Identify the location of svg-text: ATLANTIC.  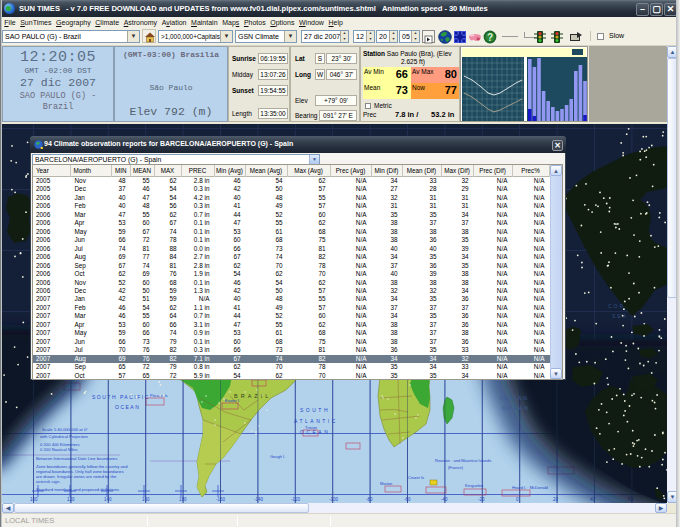
(316, 421).